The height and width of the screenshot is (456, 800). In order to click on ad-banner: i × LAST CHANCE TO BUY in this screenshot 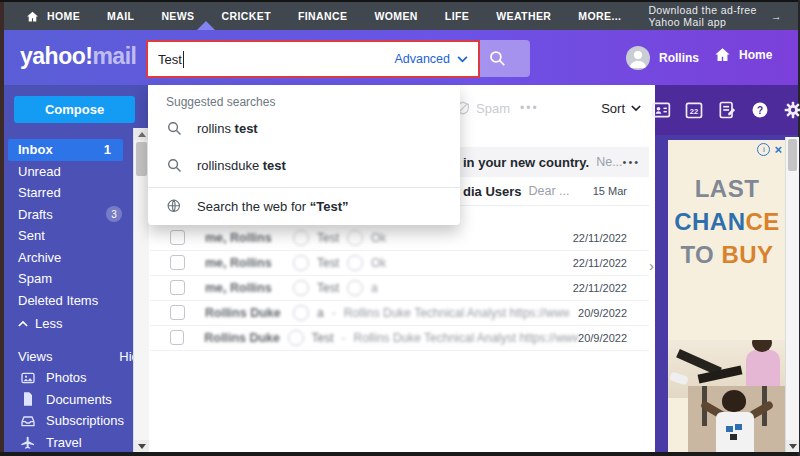, I will do `click(727, 296)`.